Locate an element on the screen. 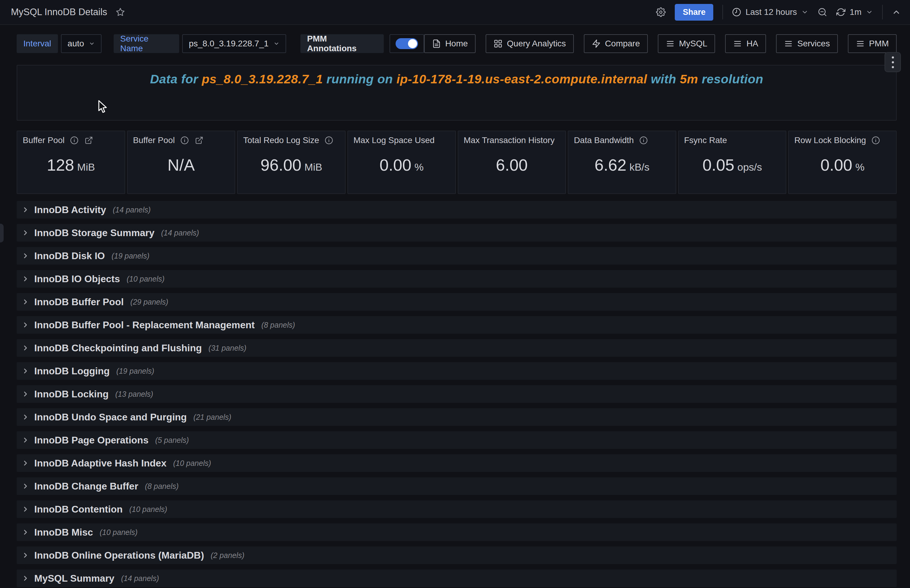 Image resolution: width=910 pixels, height=588 pixels. collapsible-row: InnoDB Activity (14 panels) is located at coordinates (457, 210).